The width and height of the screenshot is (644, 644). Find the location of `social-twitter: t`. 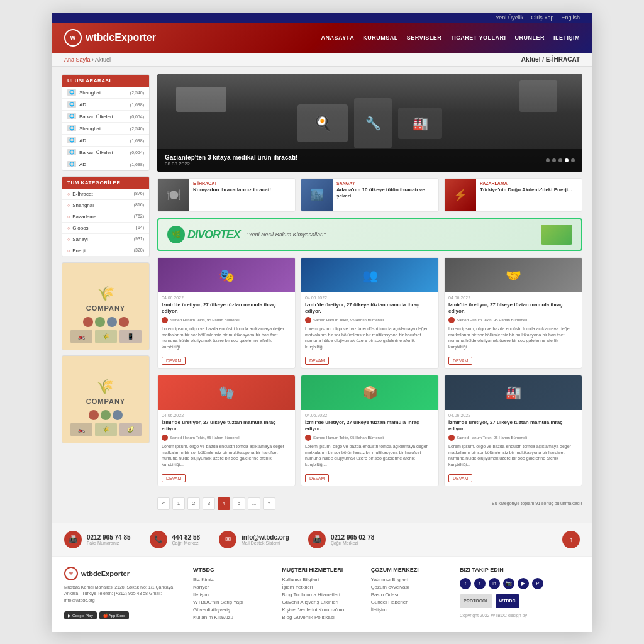

social-twitter: t is located at coordinates (480, 584).